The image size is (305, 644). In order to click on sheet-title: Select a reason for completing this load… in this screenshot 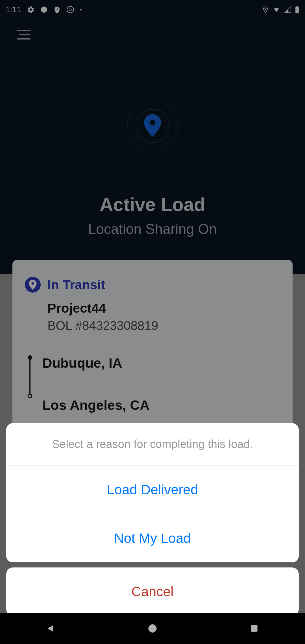, I will do `click(152, 444)`.